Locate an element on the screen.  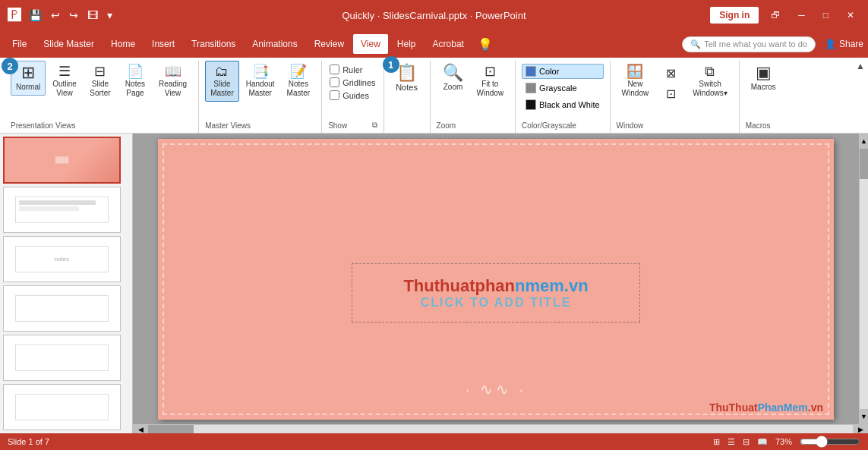
menu-slide-master: Slide Master is located at coordinates (68, 44).